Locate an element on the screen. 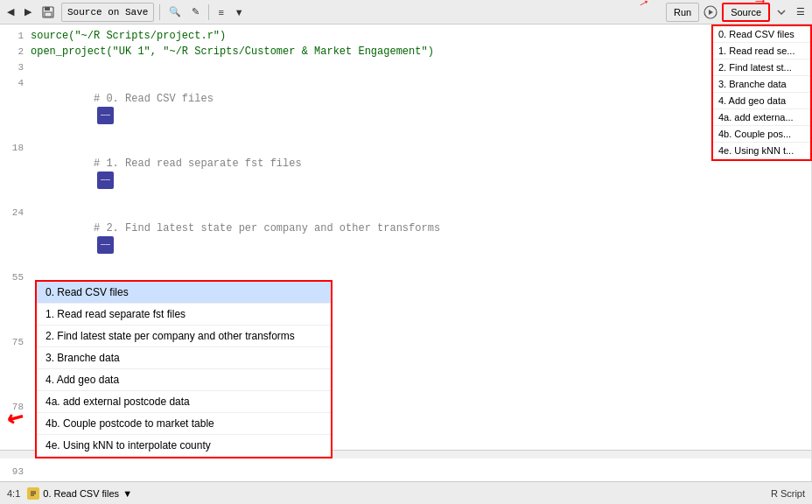  code-line-3: 3 is located at coordinates (406, 67).